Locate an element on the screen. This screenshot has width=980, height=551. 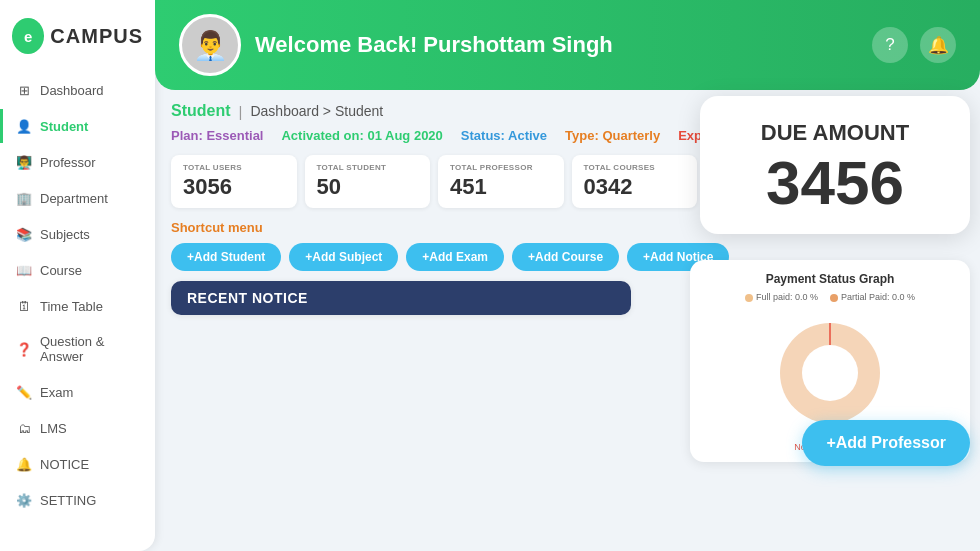
due-amount-label: DUE AMOUNT is located at coordinates (835, 133).